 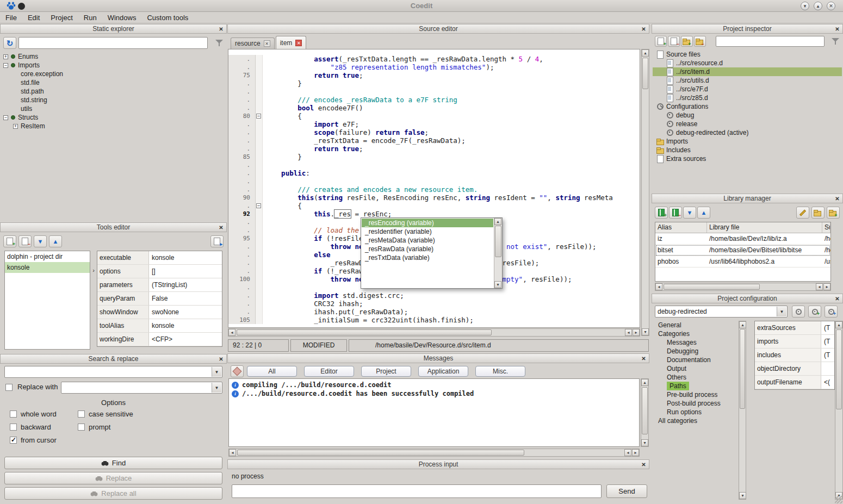 What do you see at coordinates (185, 312) in the screenshot?
I see `property-value: swoNone` at bounding box center [185, 312].